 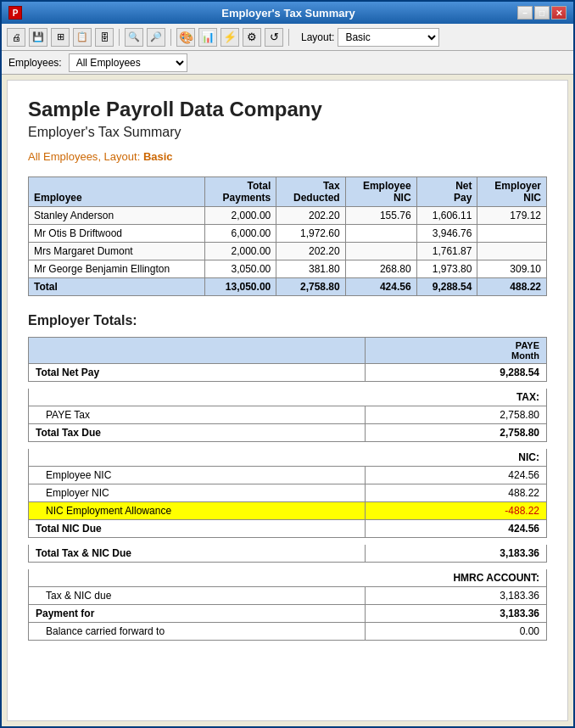 What do you see at coordinates (456, 631) in the screenshot?
I see `indent-value: 0.00` at bounding box center [456, 631].